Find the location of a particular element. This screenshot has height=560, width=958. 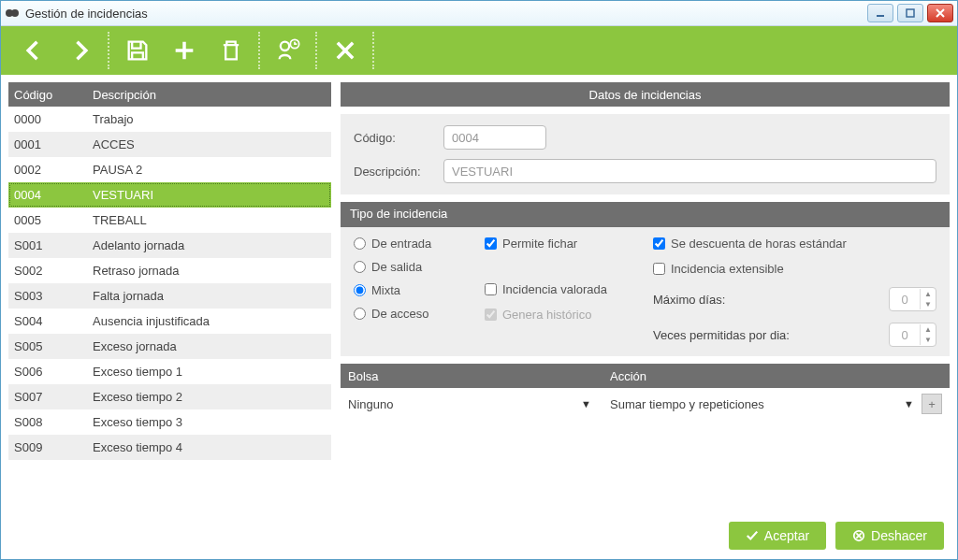

maximize-button is located at coordinates (910, 13).